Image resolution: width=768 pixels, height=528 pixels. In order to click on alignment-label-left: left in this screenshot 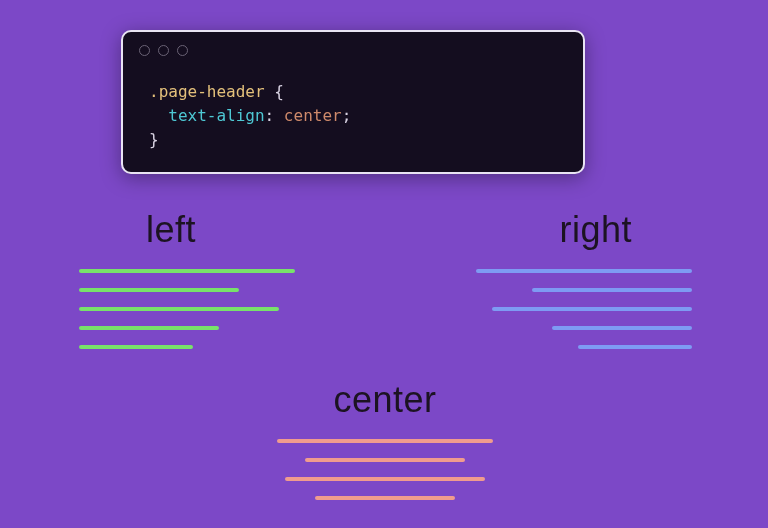, I will do `click(220, 230)`.